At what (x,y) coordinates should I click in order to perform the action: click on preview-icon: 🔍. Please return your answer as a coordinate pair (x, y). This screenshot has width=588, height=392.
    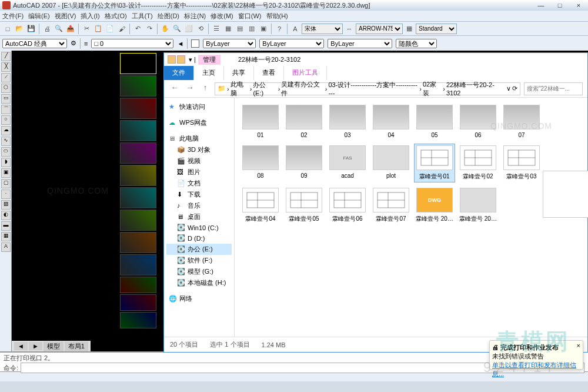
    Looking at the image, I should click on (59, 29).